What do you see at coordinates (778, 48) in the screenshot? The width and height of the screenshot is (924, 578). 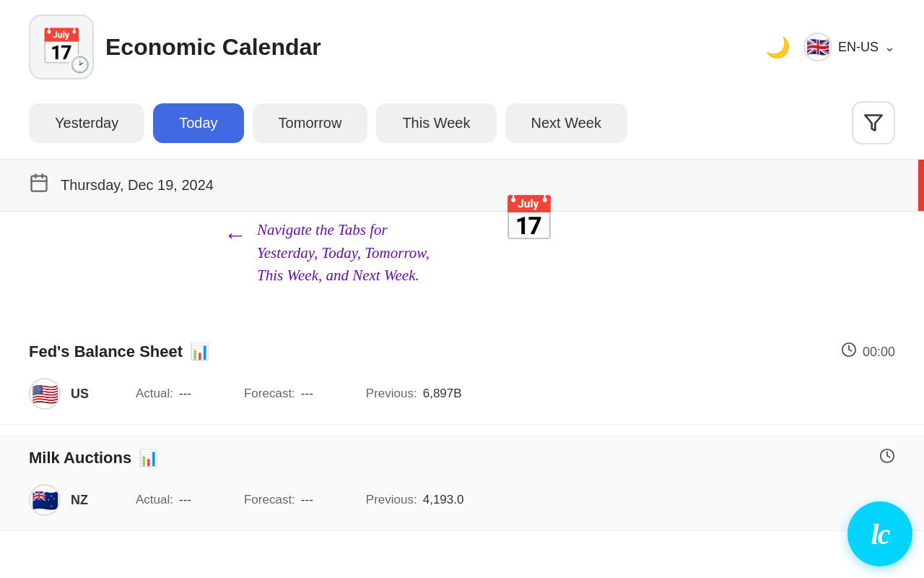 I see `dark-mode-icon: 🌙` at bounding box center [778, 48].